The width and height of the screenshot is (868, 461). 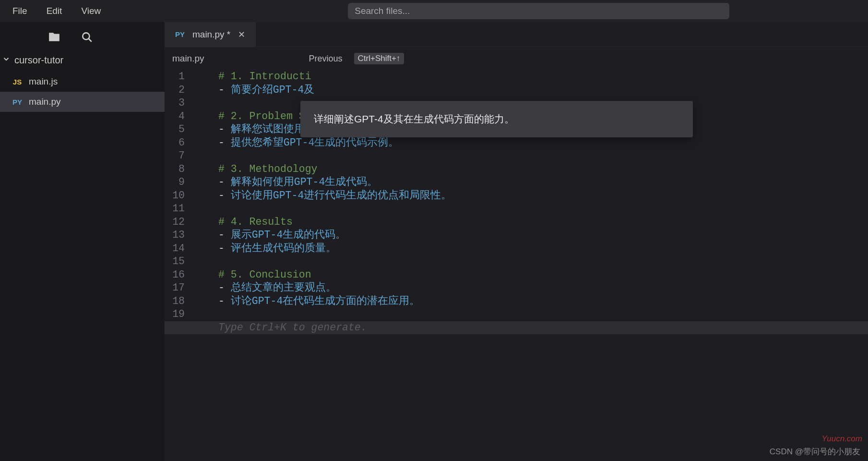 What do you see at coordinates (87, 37) in the screenshot?
I see `search-icon` at bounding box center [87, 37].